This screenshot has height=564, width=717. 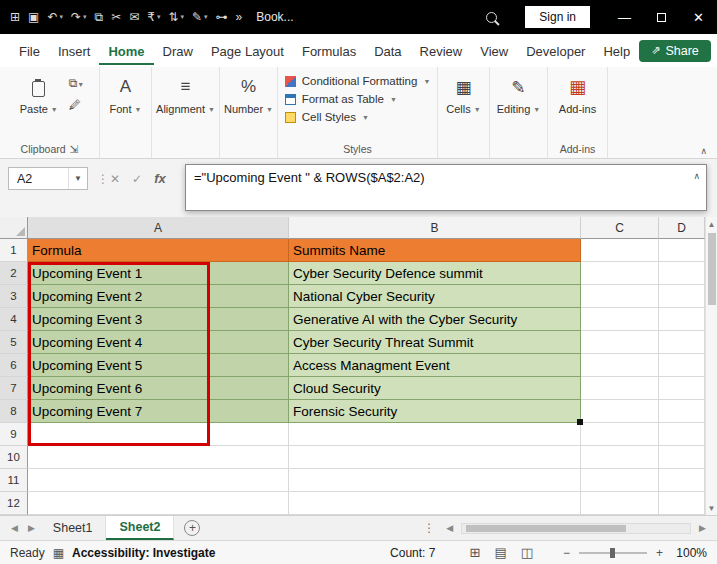 What do you see at coordinates (240, 17) in the screenshot?
I see `more-commands-icon: »` at bounding box center [240, 17].